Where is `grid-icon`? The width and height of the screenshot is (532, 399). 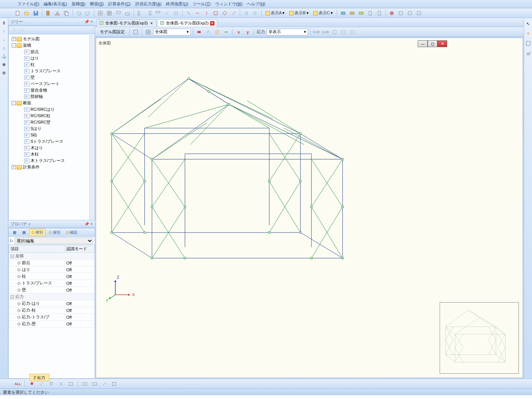 grid-icon is located at coordinates (100, 13).